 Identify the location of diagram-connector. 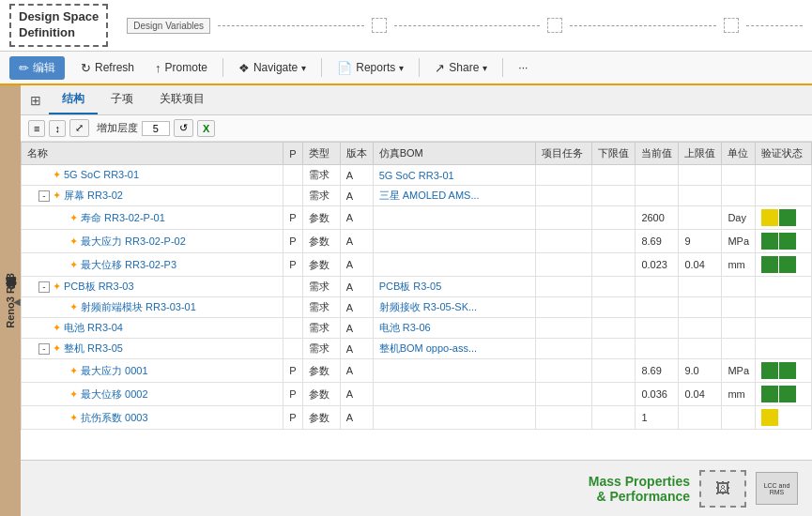
(291, 26).